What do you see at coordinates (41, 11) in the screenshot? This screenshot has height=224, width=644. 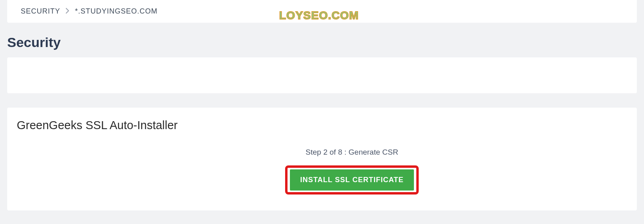 I see `breadcrumb-root-link: SECURITY` at bounding box center [41, 11].